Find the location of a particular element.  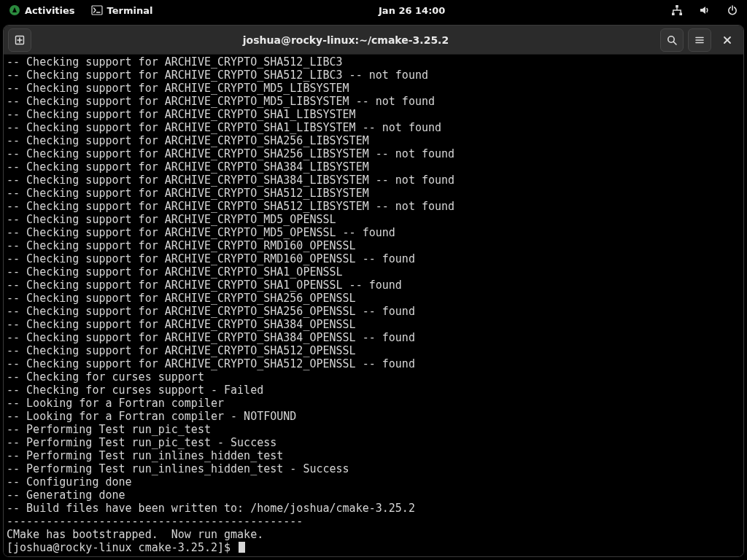

window-title: joshua@rocky-linux:~/cmake-3.25.2 is located at coordinates (346, 40).